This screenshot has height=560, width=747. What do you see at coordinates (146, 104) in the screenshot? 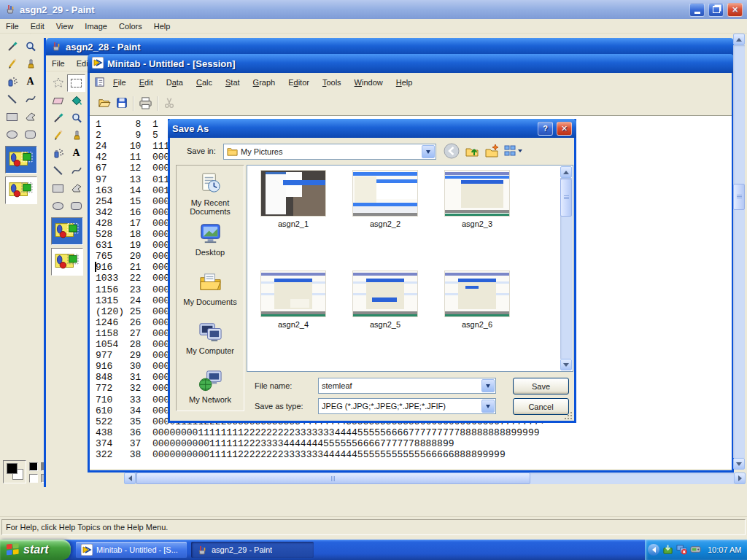
I see `print-icon` at bounding box center [146, 104].